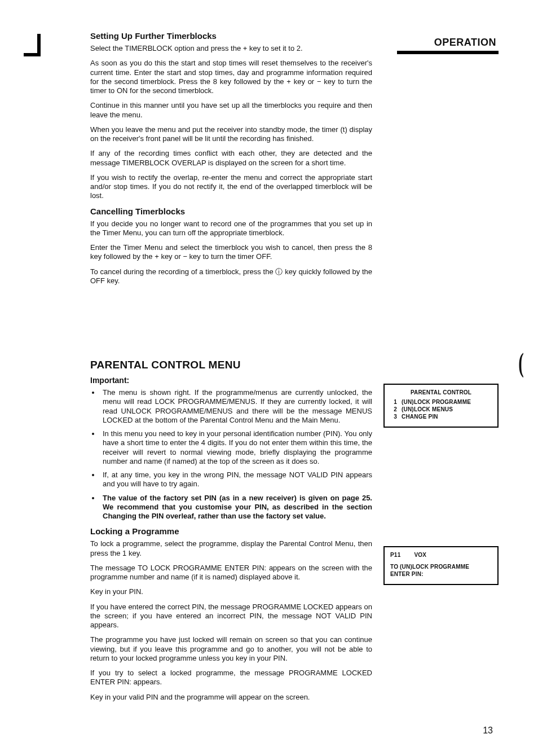 This screenshot has height=756, width=538. Describe the element at coordinates (420, 416) in the screenshot. I see `osd-item-text: CHANGE PIN` at that location.